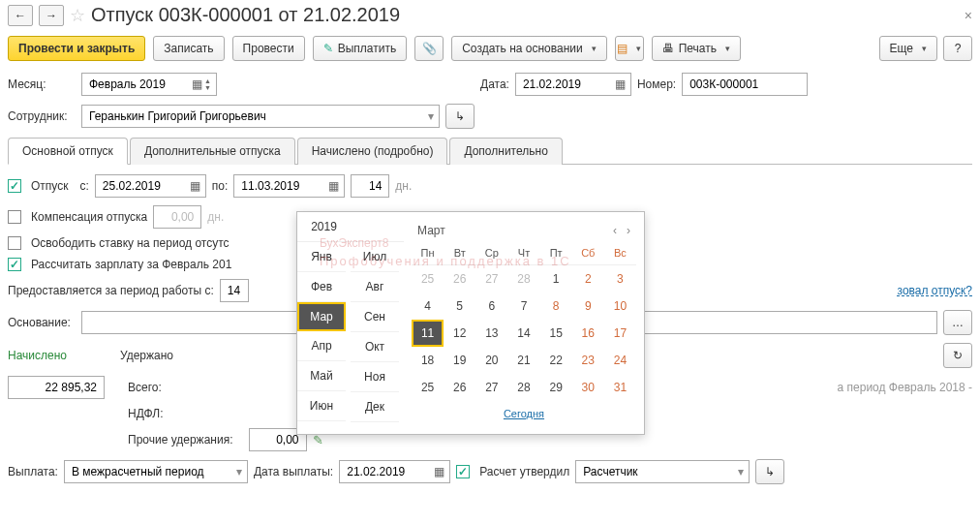 This screenshot has height=524, width=980. What do you see at coordinates (77, 48) in the screenshot?
I see `post-and-close-button: Провести и закрыть` at bounding box center [77, 48].